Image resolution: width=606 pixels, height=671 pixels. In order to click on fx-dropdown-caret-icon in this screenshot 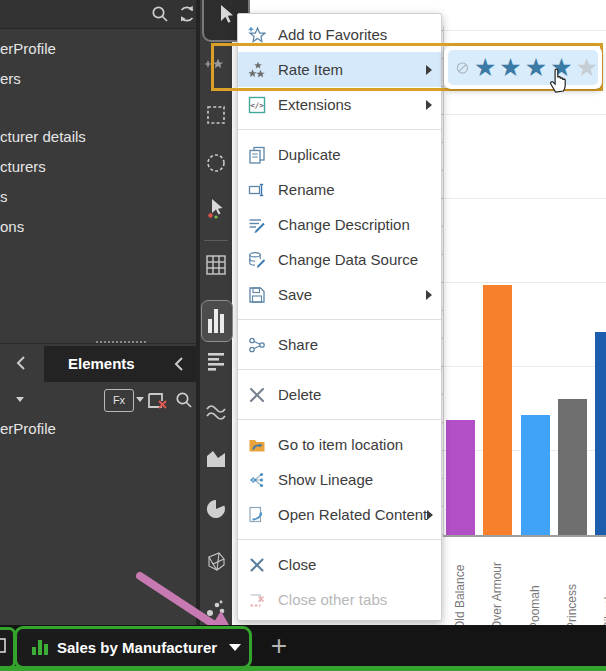, I will do `click(140, 400)`.